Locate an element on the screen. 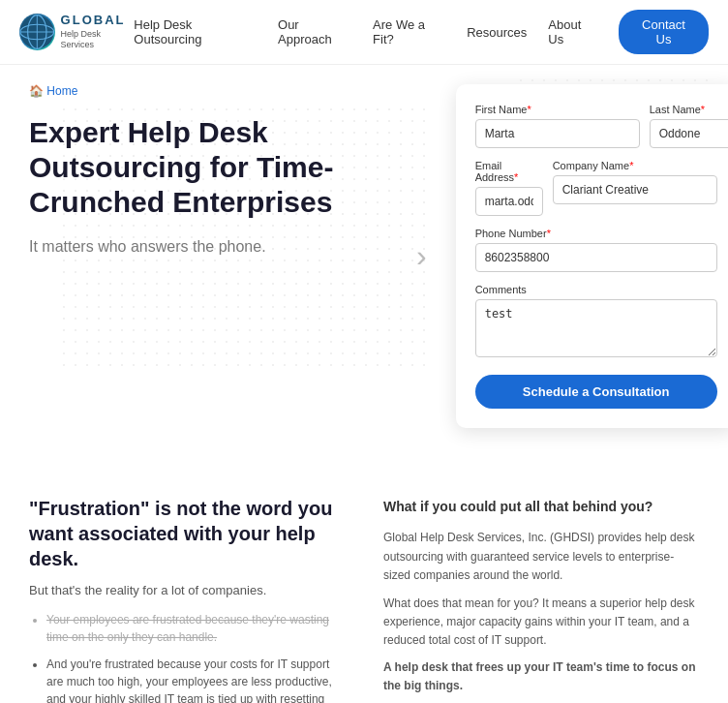 This screenshot has height=703, width=728. company-label: Company Name* is located at coordinates (635, 166).